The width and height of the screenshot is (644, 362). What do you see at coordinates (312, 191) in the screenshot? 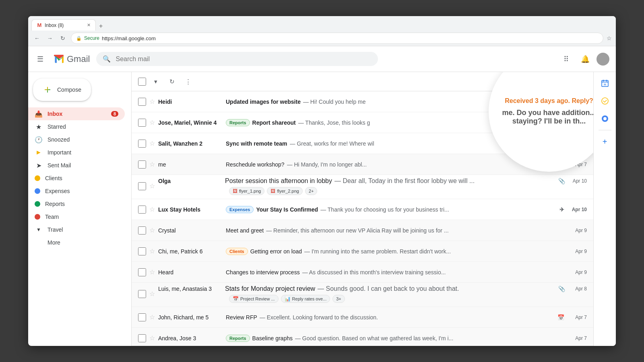
I see `more-attachments-chip: 2+` at bounding box center [312, 191].